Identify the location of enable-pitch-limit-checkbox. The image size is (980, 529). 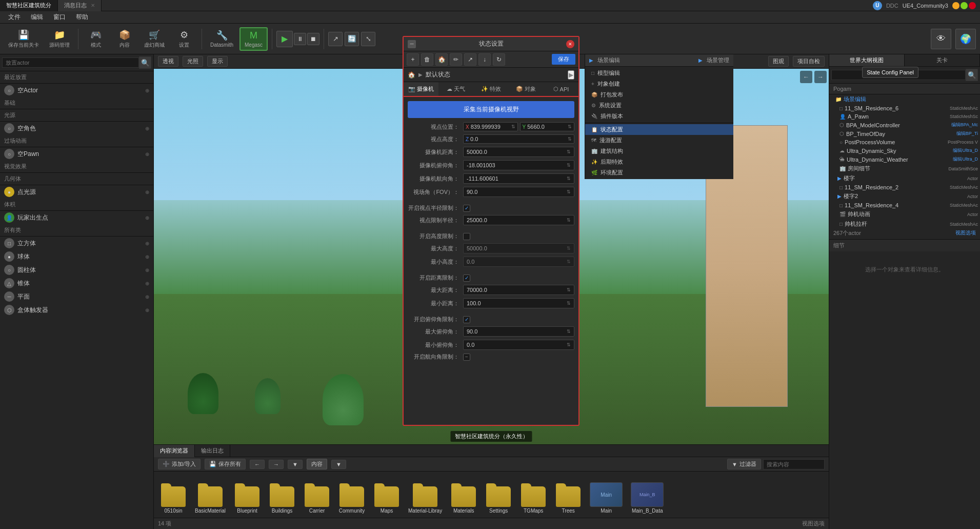
(467, 320).